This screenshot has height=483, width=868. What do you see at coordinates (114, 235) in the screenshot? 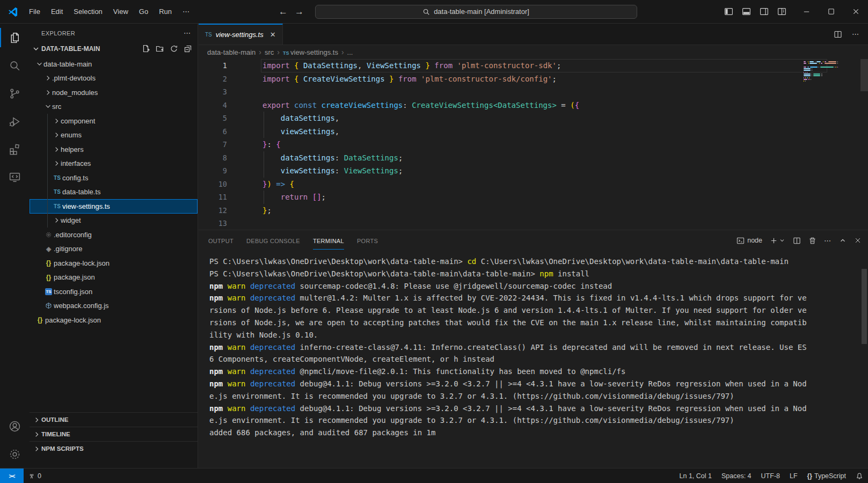
I see `tree-item: .editorconfig` at bounding box center [114, 235].